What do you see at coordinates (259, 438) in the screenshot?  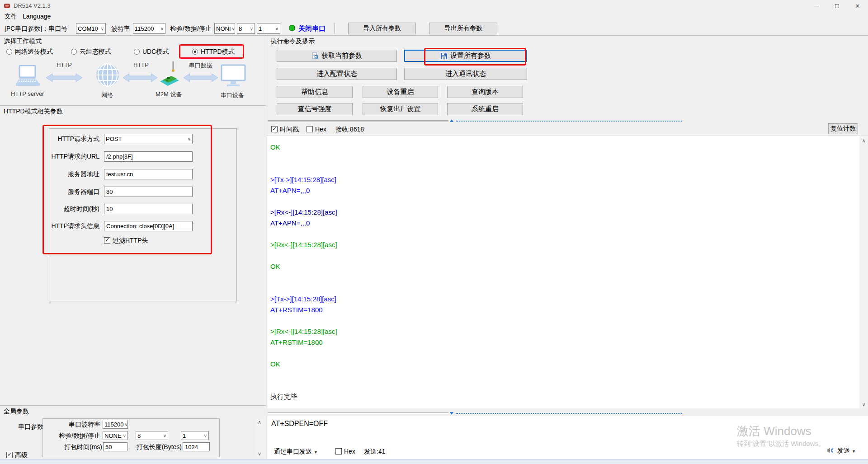 I see `global-params-scrollbar: ∧ ∨` at bounding box center [259, 438].